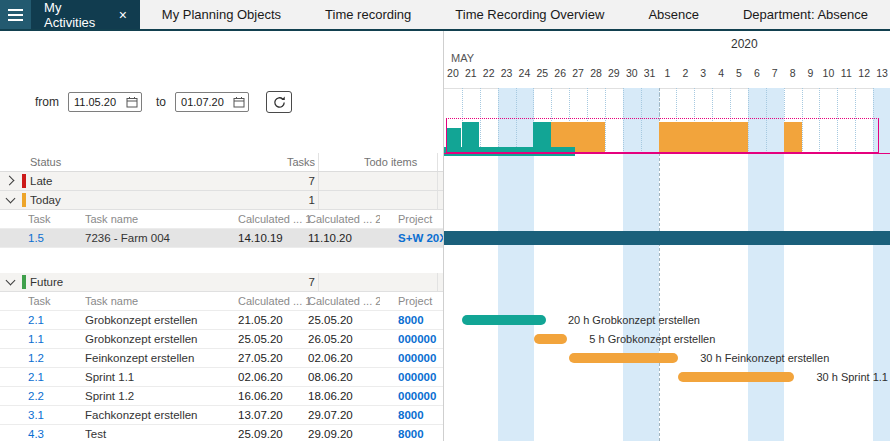 This screenshot has height=441, width=890. Describe the element at coordinates (341, 396) in the screenshot. I see `calculated-date-2: 18.06.20` at that location.